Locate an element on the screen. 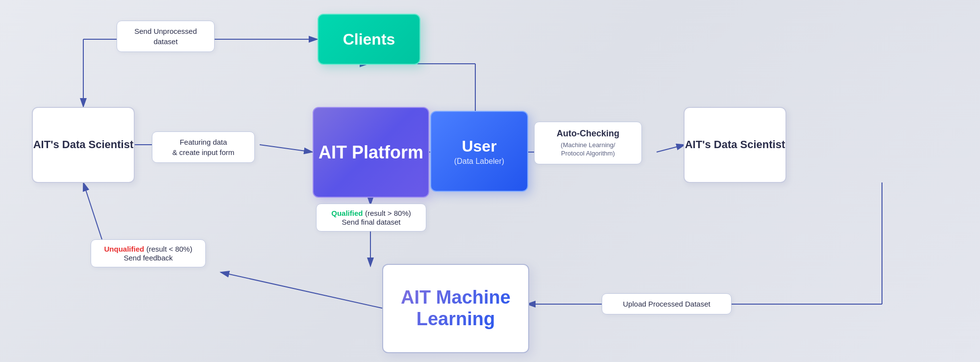 This screenshot has height=362, width=980. ait-ml-box: AIT MachineLearning is located at coordinates (456, 309).